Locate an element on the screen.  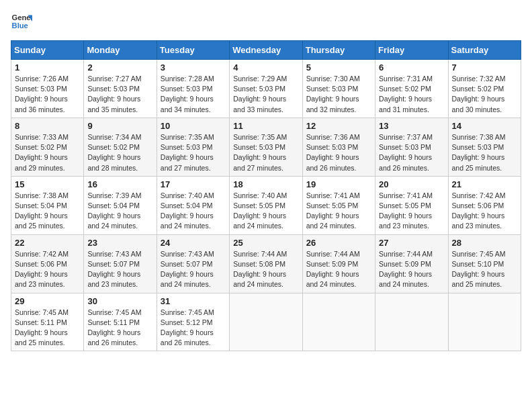
day-cell: 16Sunrise: 7:39 AM Sunset: 5:04 PM Dayli… is located at coordinates (120, 205).